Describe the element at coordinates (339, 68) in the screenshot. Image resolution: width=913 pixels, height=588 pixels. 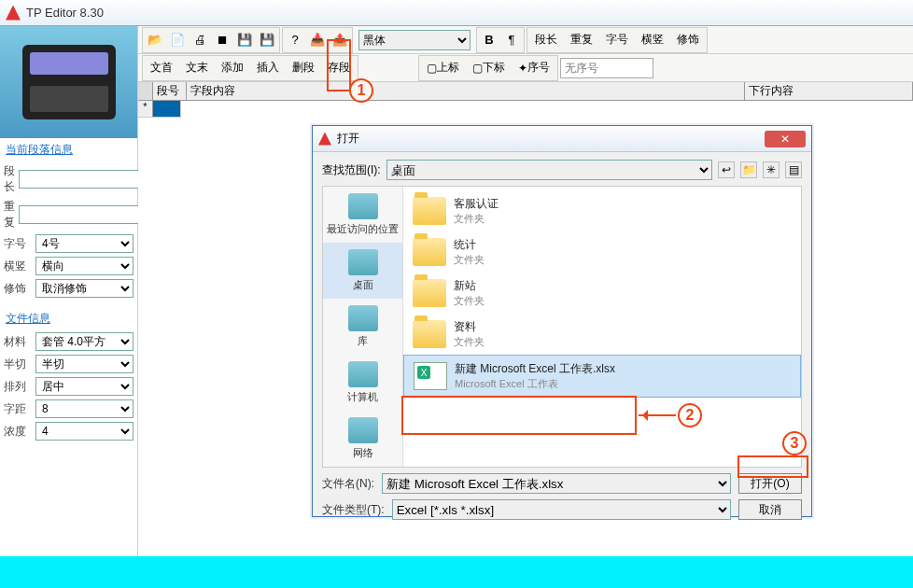
I see `btn-saveseg: 存段` at that location.